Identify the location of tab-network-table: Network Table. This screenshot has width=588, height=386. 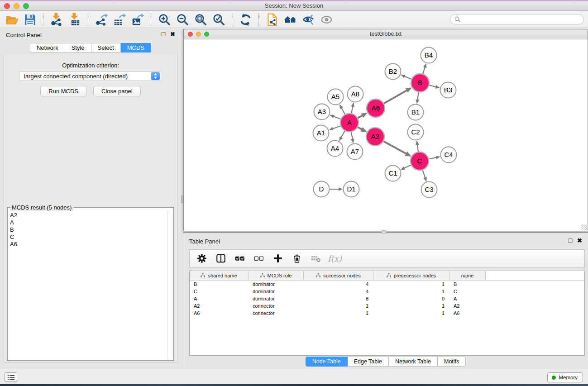
(413, 362).